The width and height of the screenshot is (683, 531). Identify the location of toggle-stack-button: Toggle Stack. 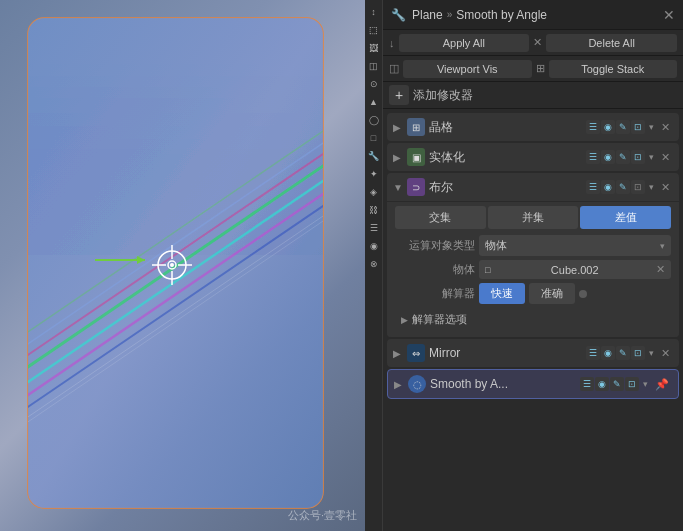
(614, 69).